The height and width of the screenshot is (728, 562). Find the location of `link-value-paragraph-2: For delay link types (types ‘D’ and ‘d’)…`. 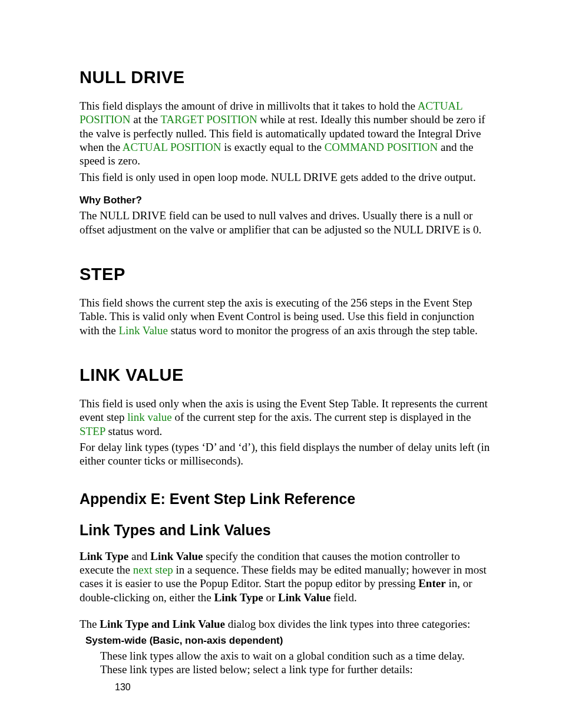

link-value-paragraph-2: For delay link types (types ‘D’ and ‘d’)… is located at coordinates (285, 454).